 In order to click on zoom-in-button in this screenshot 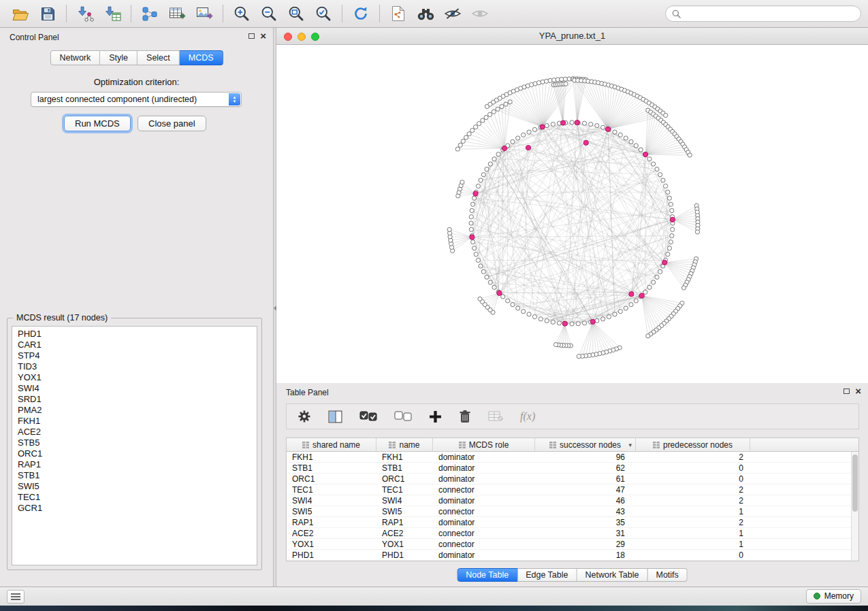, I will do `click(242, 14)`.